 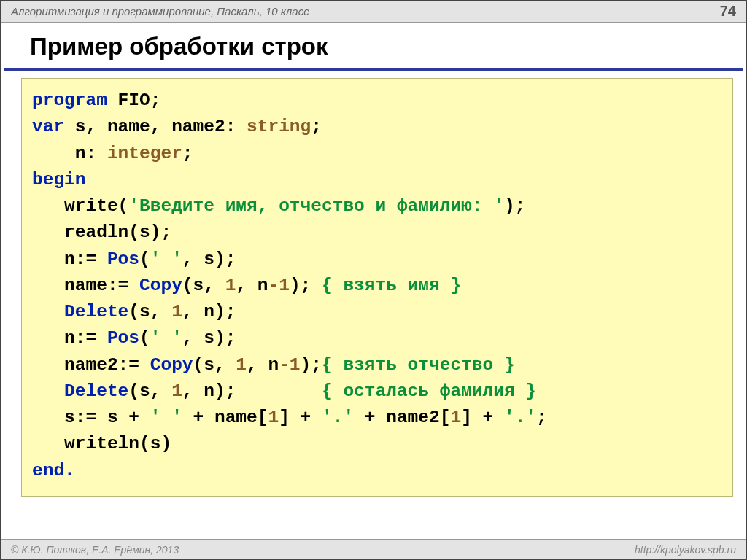 What do you see at coordinates (374, 12) in the screenshot?
I see `header-bar: Алгоритмизация и программирование, Паска…` at bounding box center [374, 12].